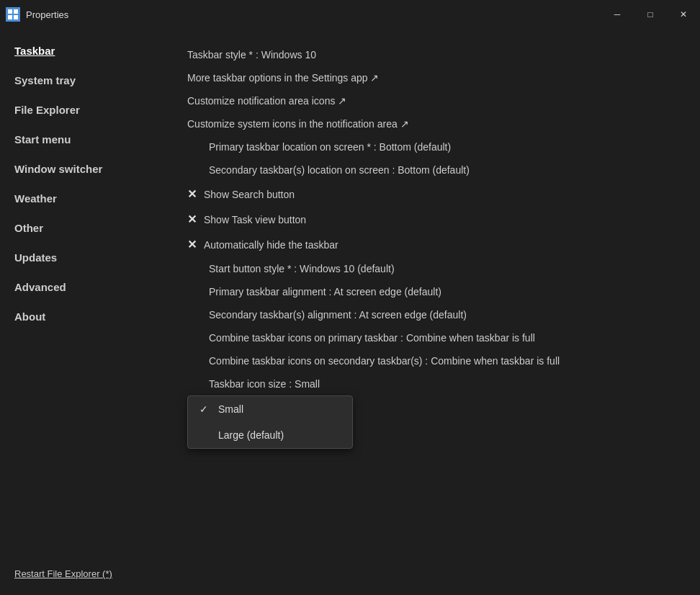 The width and height of the screenshot is (700, 595). Describe the element at coordinates (350, 14) in the screenshot. I see `title-bar: Properties ─ □ ✕` at that location.